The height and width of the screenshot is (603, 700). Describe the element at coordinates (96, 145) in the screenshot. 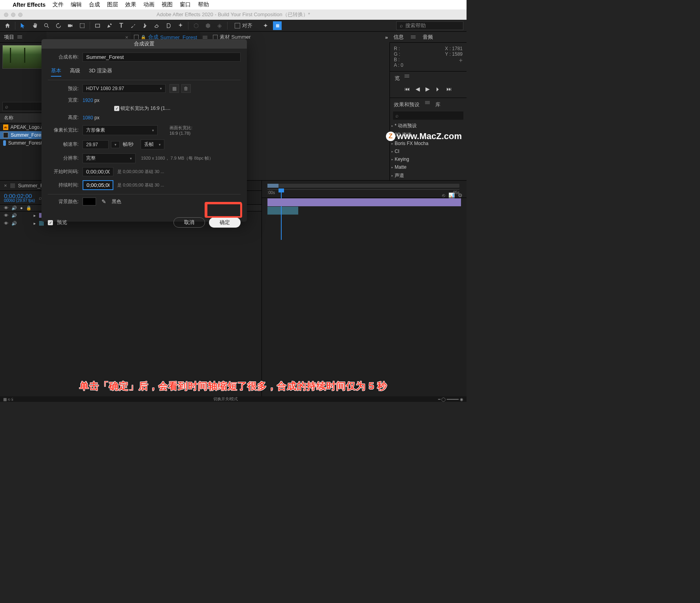

I see `fps-input: 29.97` at that location.